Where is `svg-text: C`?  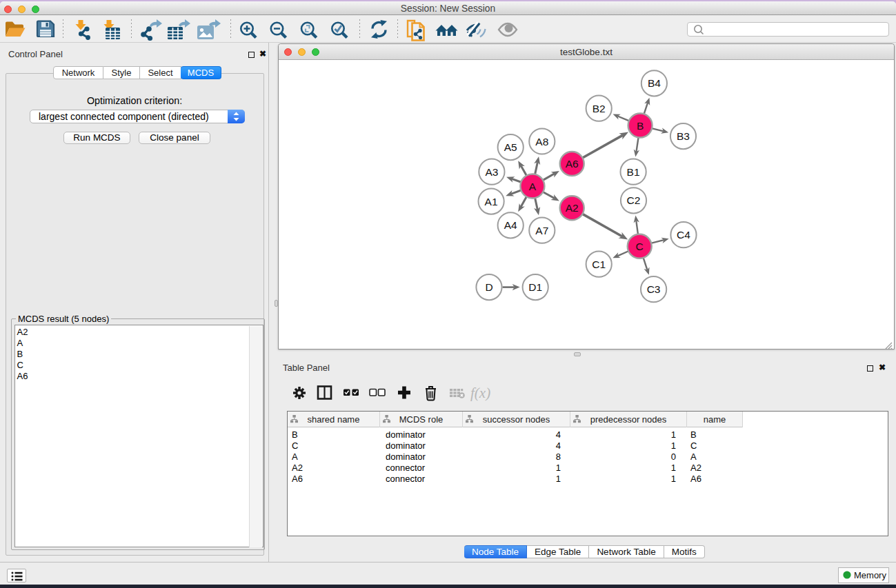
svg-text: C is located at coordinates (640, 247).